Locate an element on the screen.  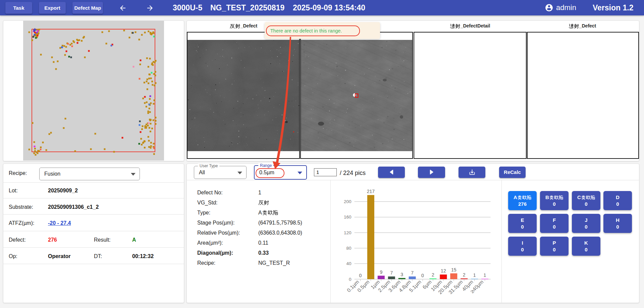
svg-text: 0.5µm is located at coordinates (364, 286).